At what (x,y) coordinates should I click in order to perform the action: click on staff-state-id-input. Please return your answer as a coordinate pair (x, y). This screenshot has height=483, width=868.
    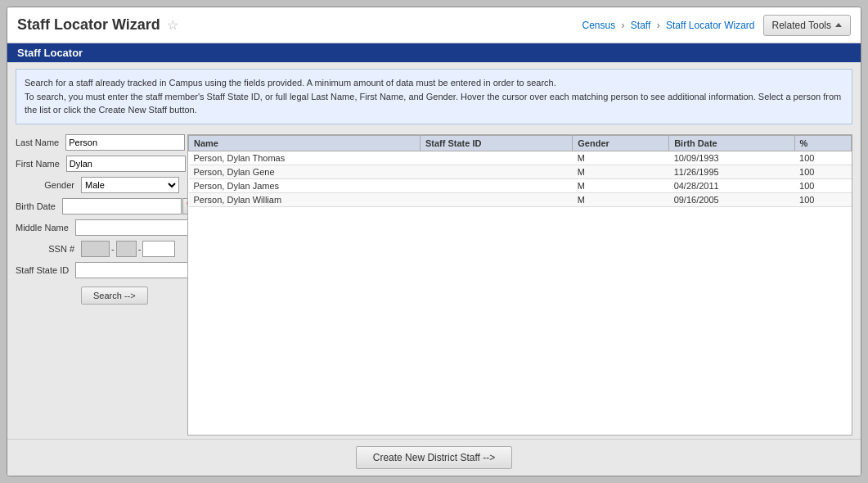
    Looking at the image, I should click on (135, 270).